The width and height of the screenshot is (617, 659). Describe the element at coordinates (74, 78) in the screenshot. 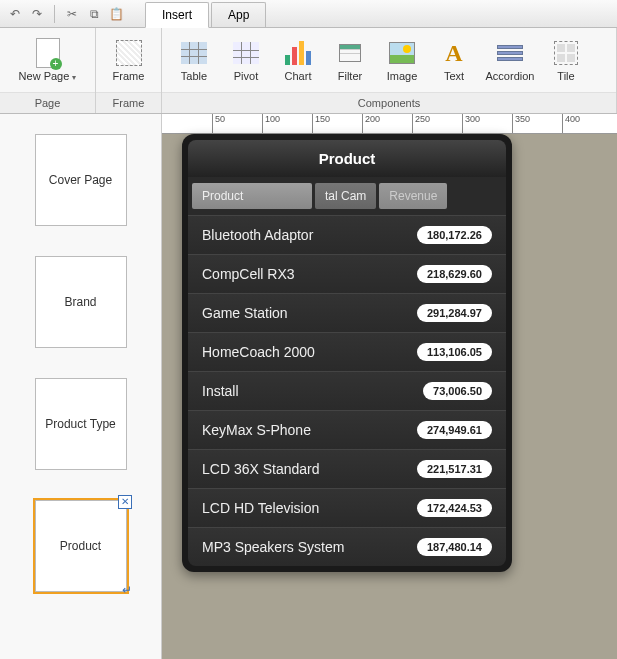

I see `chevron-down-icon: ▾` at that location.